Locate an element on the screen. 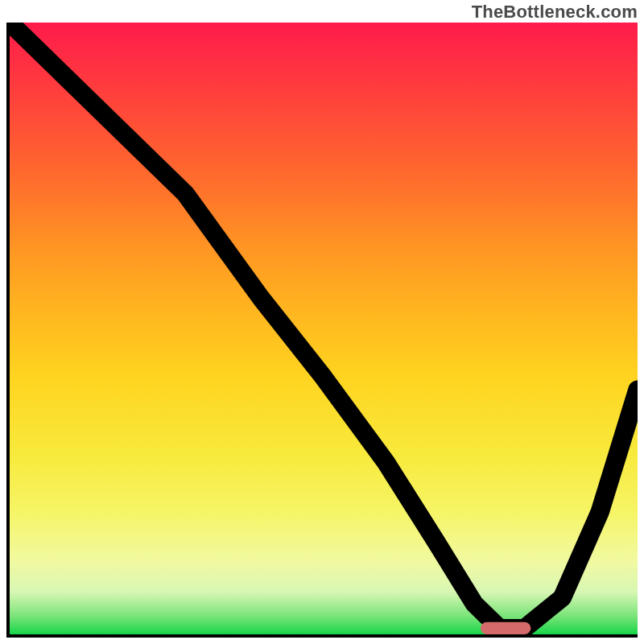  optimum-marker is located at coordinates (506, 628).